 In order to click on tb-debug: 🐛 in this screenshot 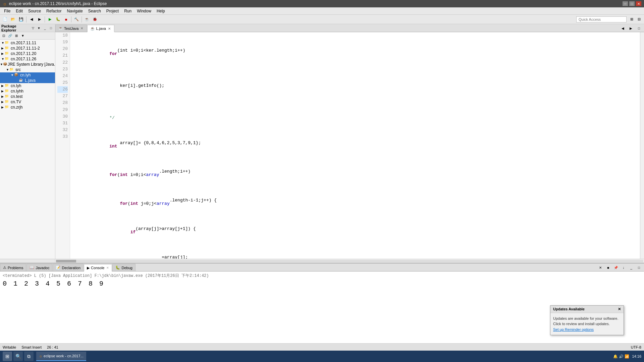, I will do `click(58, 19)`.